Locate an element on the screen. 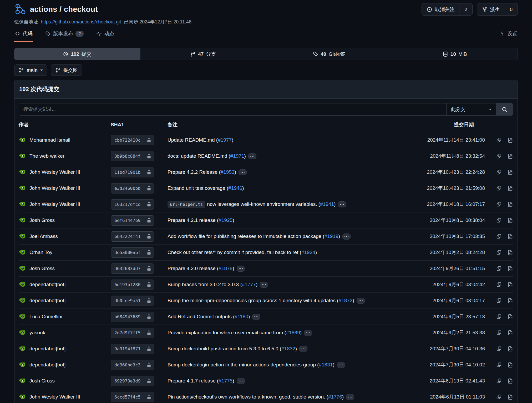 This screenshot has width=532, height=403. pr-link: #1878 is located at coordinates (226, 268).